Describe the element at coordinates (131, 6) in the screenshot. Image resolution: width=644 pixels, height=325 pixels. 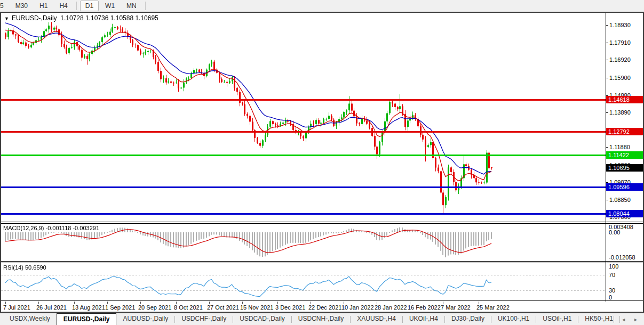
I see `timeframe-button-mn: MN` at that location.